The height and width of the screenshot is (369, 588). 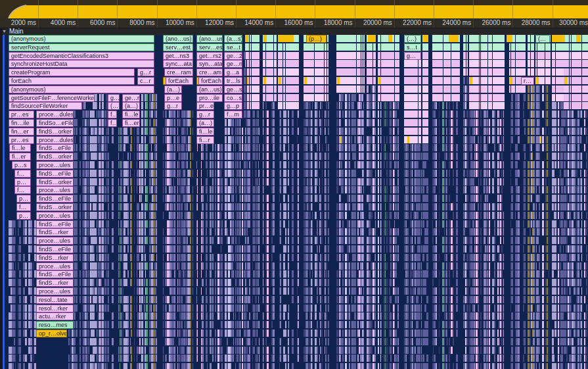 What do you see at coordinates (81, 64) in the screenshot?
I see `flame-bar: synchronizeHostData` at bounding box center [81, 64].